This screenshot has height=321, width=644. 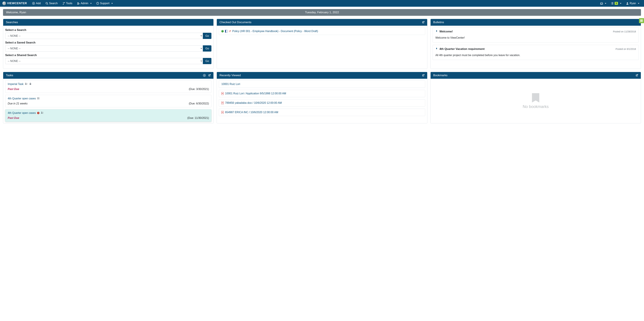 What do you see at coordinates (322, 98) in the screenshot?
I see `panel-recently-viewed: Recently Viewed 10001 Ruiz Lori10001 Rui…` at bounding box center [322, 98].